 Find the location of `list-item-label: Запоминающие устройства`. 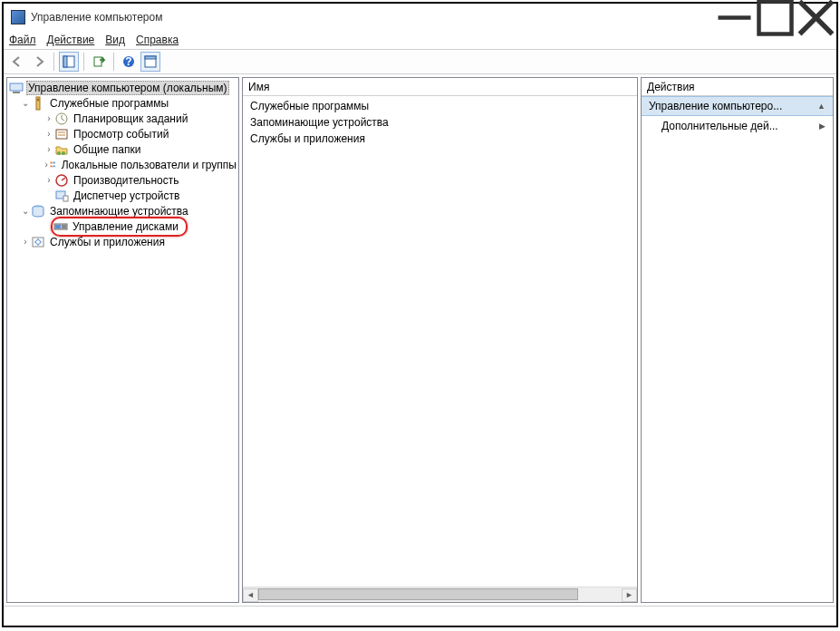

list-item-label: Запоминающие устройства is located at coordinates (319, 122).